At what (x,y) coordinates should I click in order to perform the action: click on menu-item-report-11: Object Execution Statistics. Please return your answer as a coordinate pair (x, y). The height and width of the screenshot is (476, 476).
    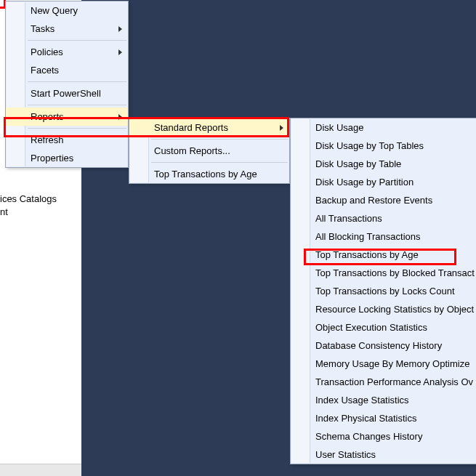
    Looking at the image, I should click on (384, 327).